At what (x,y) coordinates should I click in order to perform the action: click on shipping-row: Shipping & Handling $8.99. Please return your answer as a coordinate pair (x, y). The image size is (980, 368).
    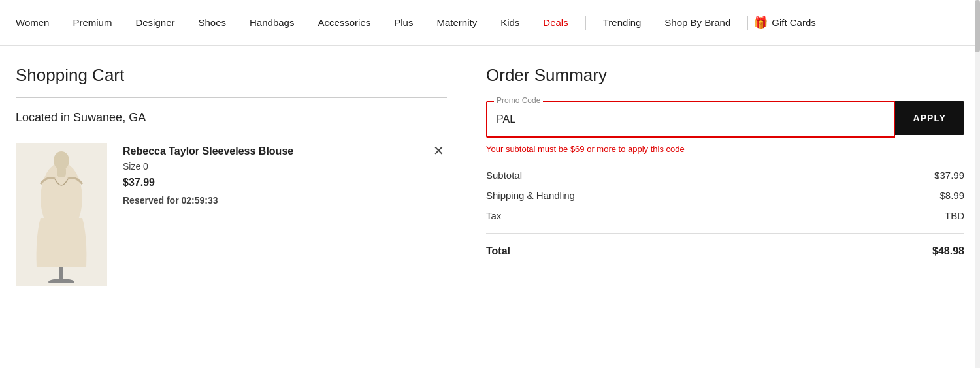
    Looking at the image, I should click on (725, 196).